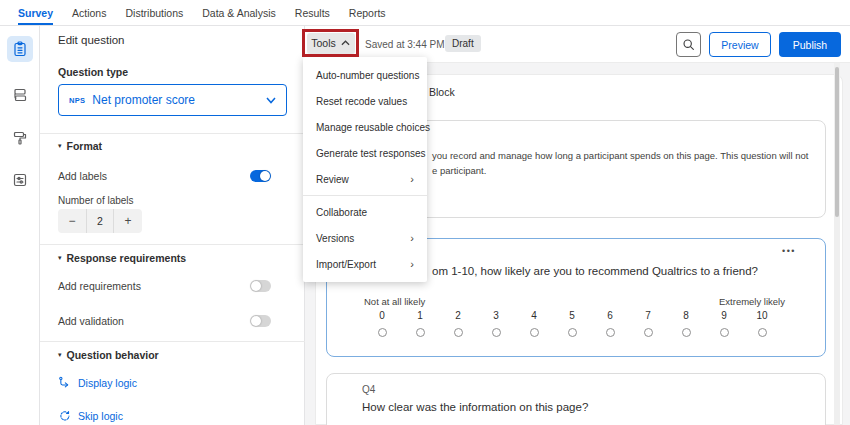 This screenshot has height=425, width=850. What do you see at coordinates (20, 226) in the screenshot?
I see `left-icon-rail` at bounding box center [20, 226].